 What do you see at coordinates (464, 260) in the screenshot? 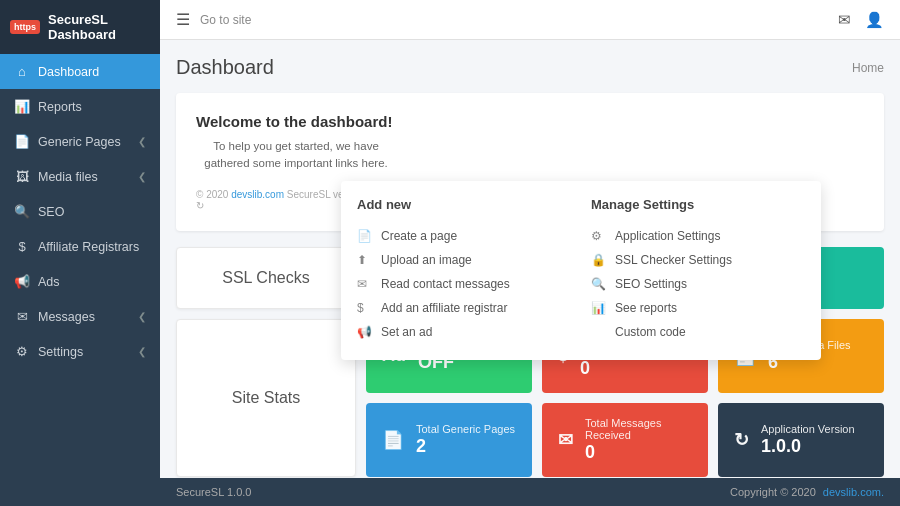
I see `add-new-item-1: ⬆Upload an image` at bounding box center [464, 260].